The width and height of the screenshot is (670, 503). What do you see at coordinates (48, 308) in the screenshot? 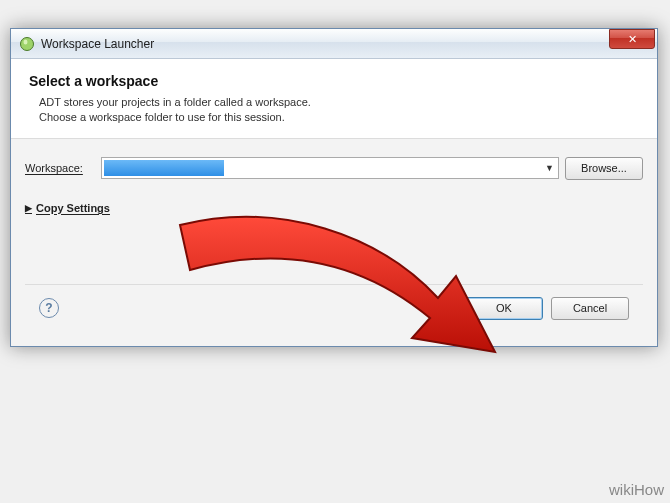
I see `help-icon: ?` at bounding box center [48, 308].